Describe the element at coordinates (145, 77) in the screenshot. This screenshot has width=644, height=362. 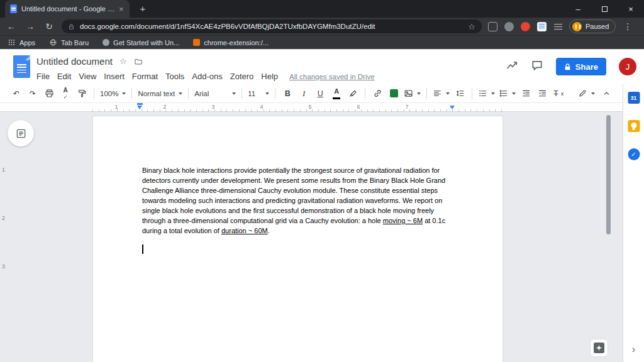
I see `menu-format: Format` at that location.